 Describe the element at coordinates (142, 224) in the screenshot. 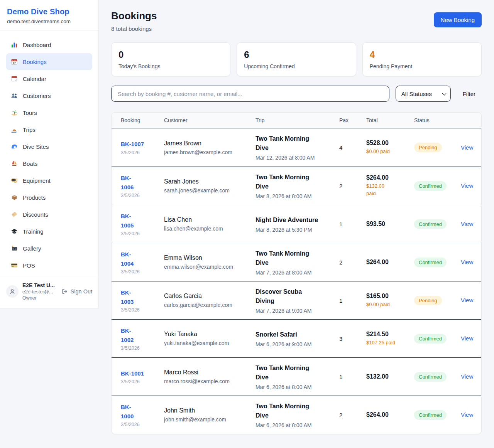

I see `booking-cell: BK- 10053/5/2026` at that location.